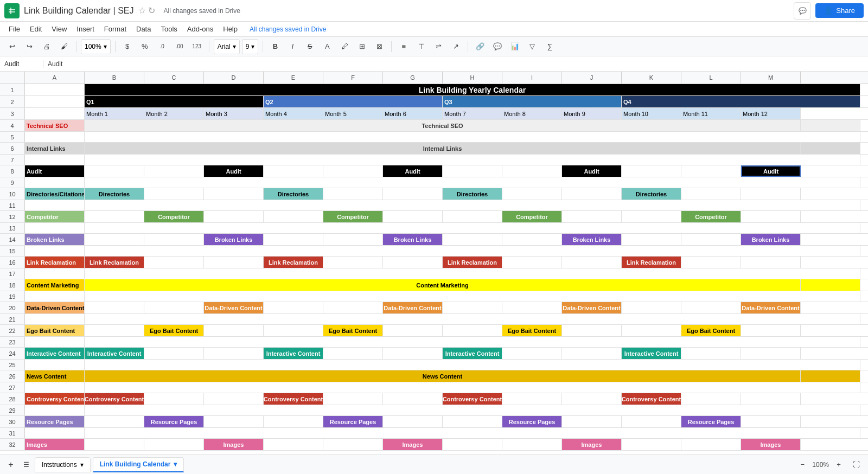 This screenshot has width=868, height=474. What do you see at coordinates (443, 376) in the screenshot?
I see `cell-news-content: News Content` at bounding box center [443, 376].